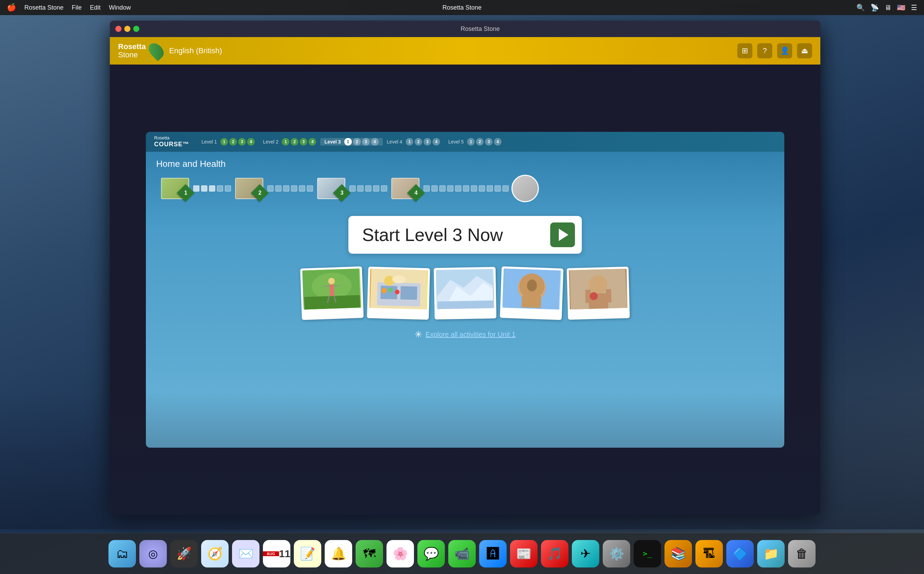 The width and height of the screenshot is (924, 574). What do you see at coordinates (462, 554) in the screenshot?
I see `dock-facetime: 📹` at bounding box center [462, 554].